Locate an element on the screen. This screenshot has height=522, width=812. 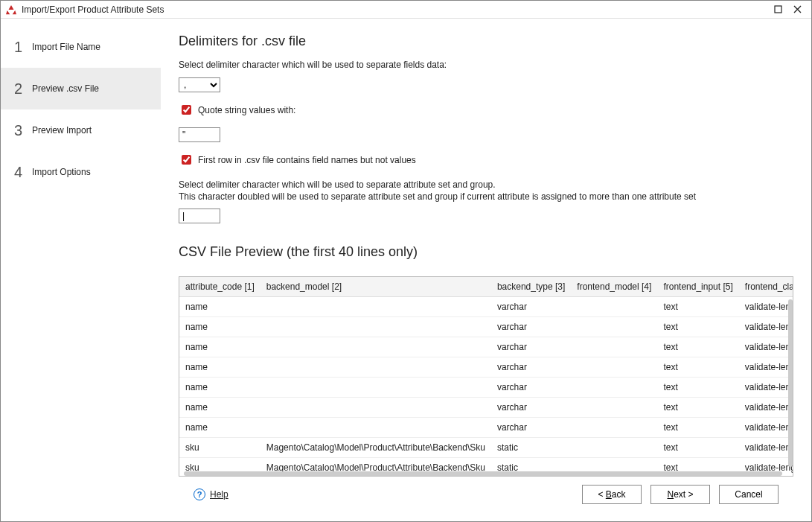
wizard-step-label: Preview Import is located at coordinates (62, 130).